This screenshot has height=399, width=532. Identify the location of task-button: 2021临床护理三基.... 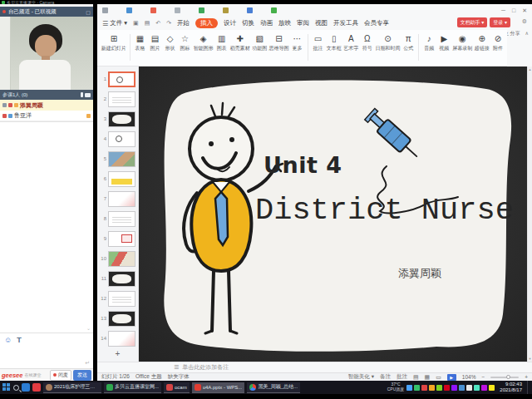
(72, 387).